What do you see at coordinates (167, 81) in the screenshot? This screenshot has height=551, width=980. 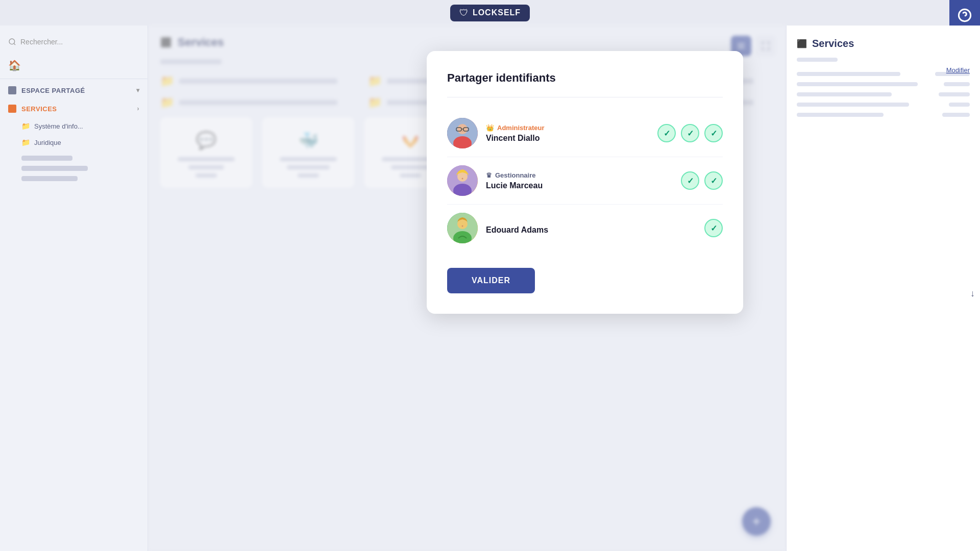 I see `folder-icon-3: 📁` at bounding box center [167, 81].